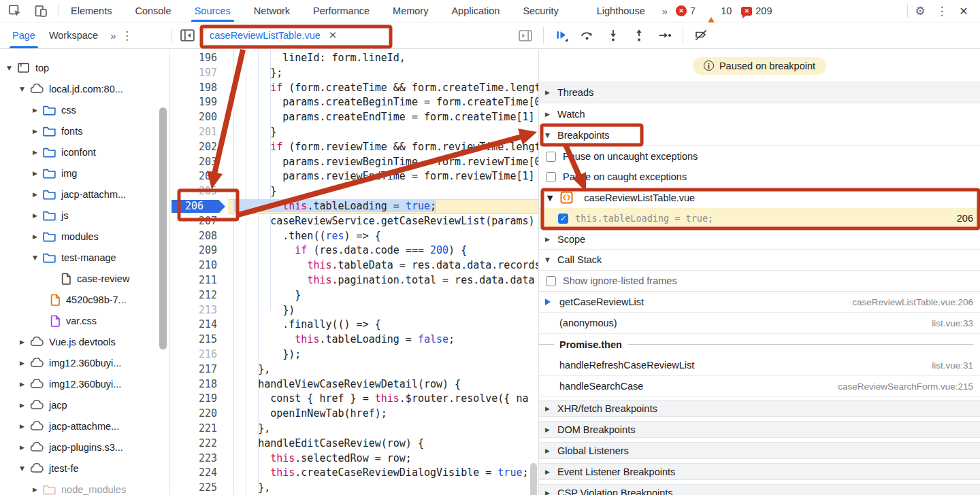 Image resolution: width=980 pixels, height=495 pixels. I want to click on gutter-line-number: 225, so click(199, 488).